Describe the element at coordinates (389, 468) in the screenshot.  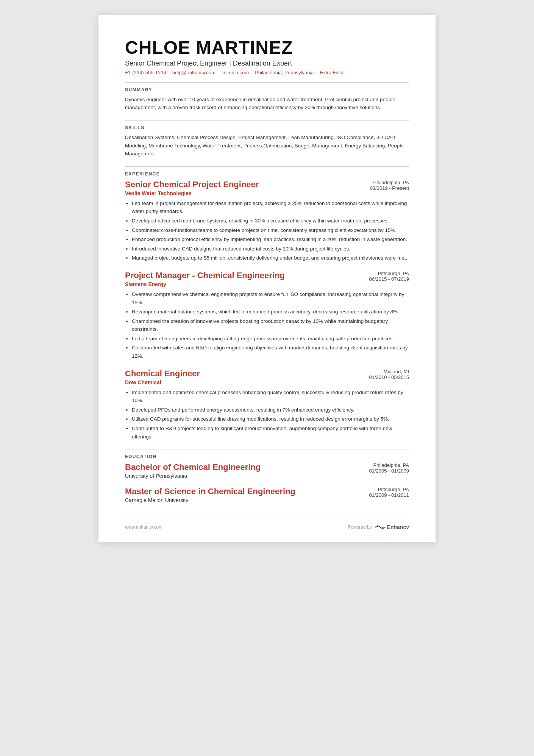
I see `edu-meta-1: Philadelphia, PA 01/2005 - 01/2009` at that location.